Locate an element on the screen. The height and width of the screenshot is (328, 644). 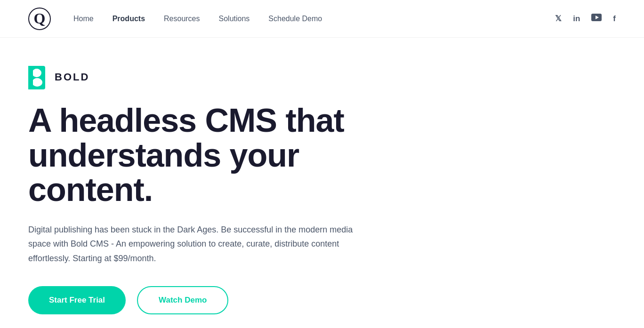
youtube-icon is located at coordinates (596, 19).